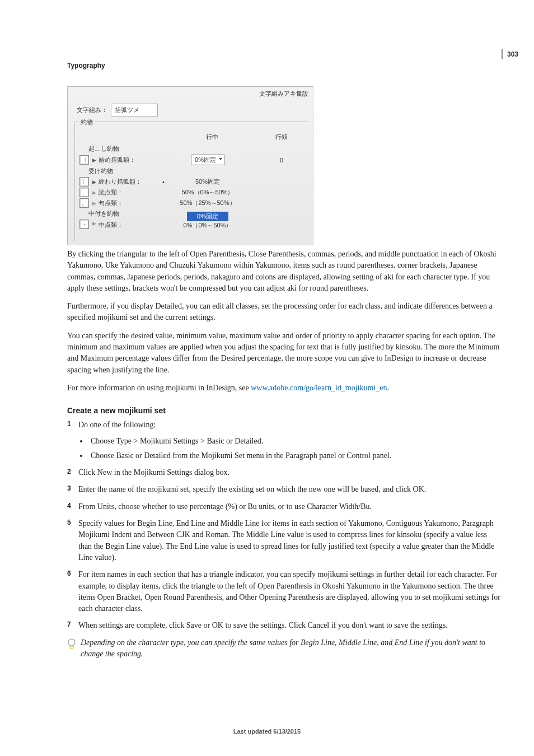  What do you see at coordinates (284, 410) in the screenshot?
I see `subheading: Create a new mojikumi set` at bounding box center [284, 410].